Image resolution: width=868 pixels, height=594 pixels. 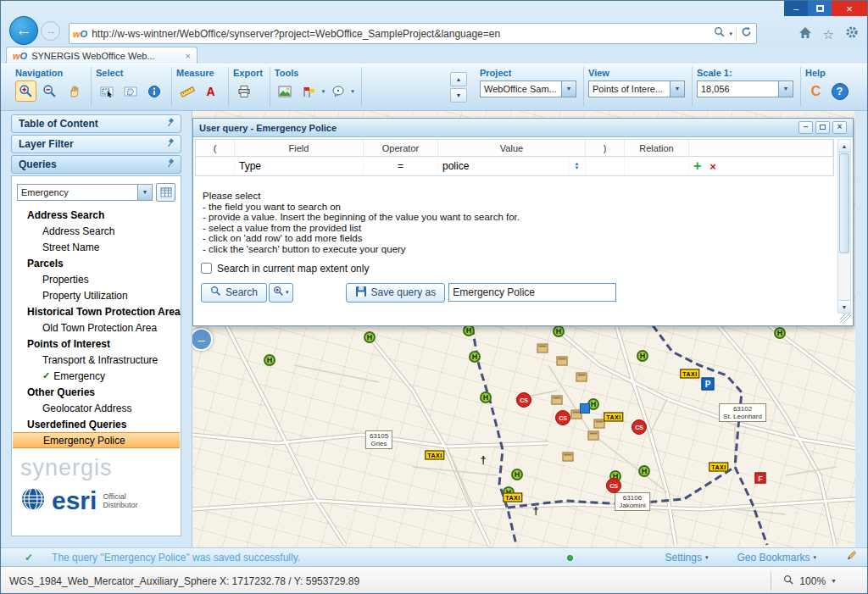 I want to click on saved-search-dropdown-button: ▾, so click(x=281, y=293).